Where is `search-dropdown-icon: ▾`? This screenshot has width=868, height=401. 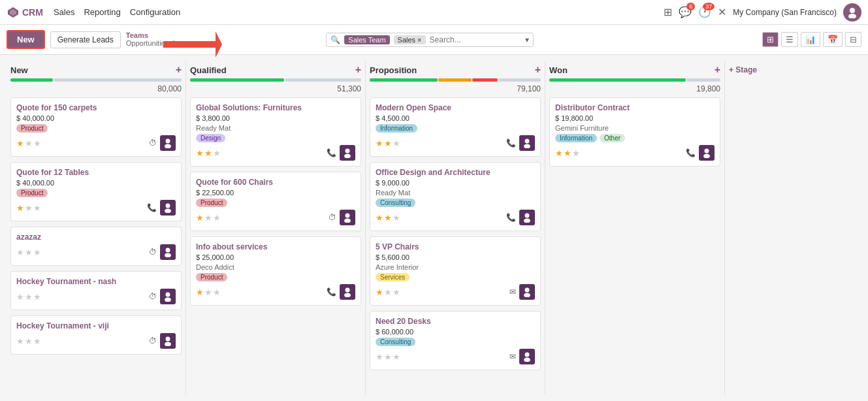 search-dropdown-icon: ▾ is located at coordinates (527, 40).